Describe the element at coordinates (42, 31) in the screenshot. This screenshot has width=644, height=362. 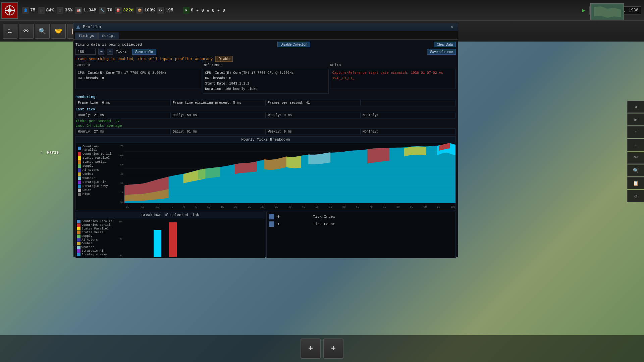
I see `toolbar-btn-3: 🔍` at that location.